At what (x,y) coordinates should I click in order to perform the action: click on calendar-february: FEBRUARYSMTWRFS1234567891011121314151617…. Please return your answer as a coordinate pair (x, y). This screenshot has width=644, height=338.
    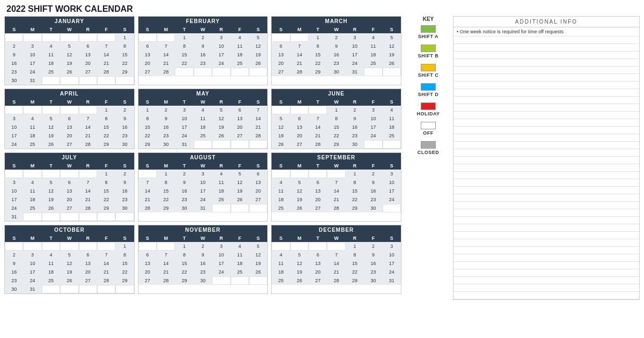
    Looking at the image, I should click on (203, 50).